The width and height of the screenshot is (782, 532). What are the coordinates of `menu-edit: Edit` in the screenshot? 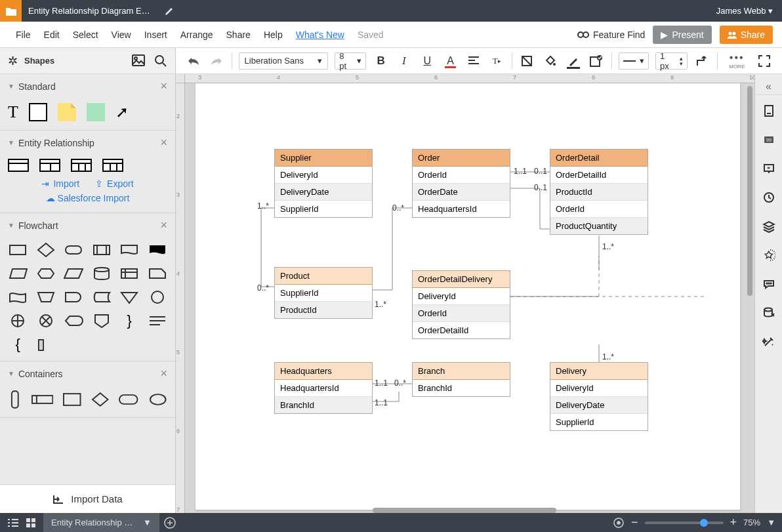 It's located at (52, 35).